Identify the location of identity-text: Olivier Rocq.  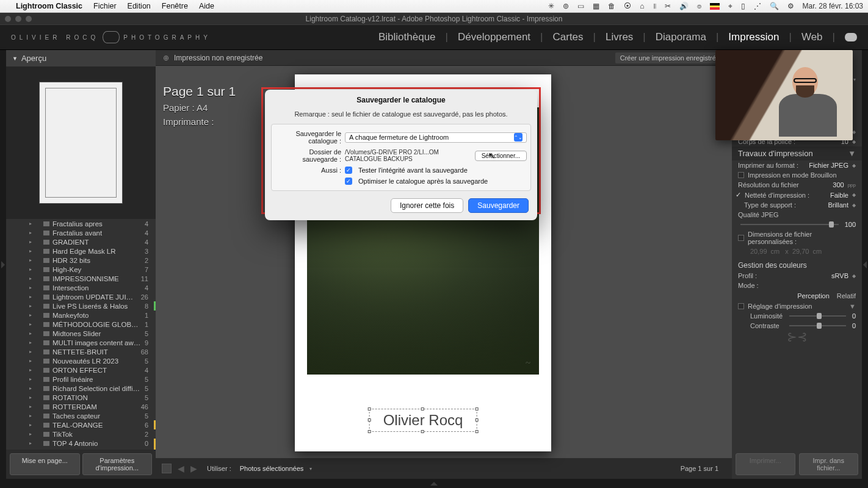
(424, 420).